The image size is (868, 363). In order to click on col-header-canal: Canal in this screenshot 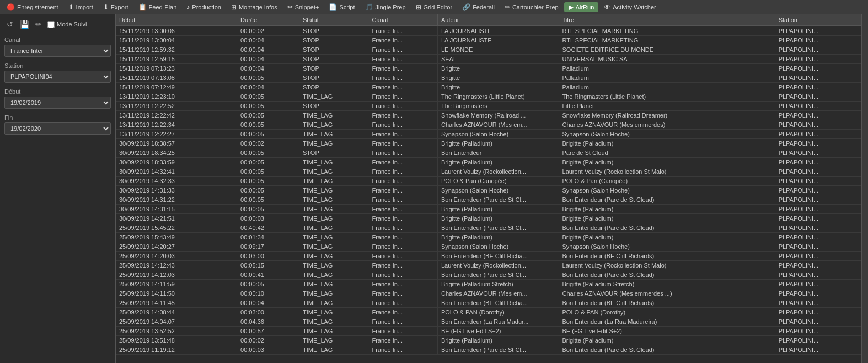, I will do `click(403, 20)`.